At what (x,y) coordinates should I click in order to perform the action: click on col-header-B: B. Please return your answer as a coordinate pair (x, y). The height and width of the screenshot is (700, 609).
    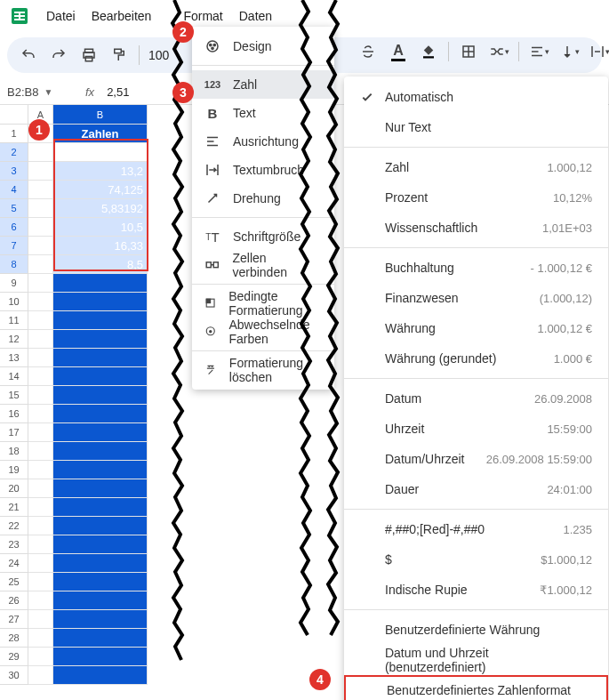
    Looking at the image, I should click on (100, 115).